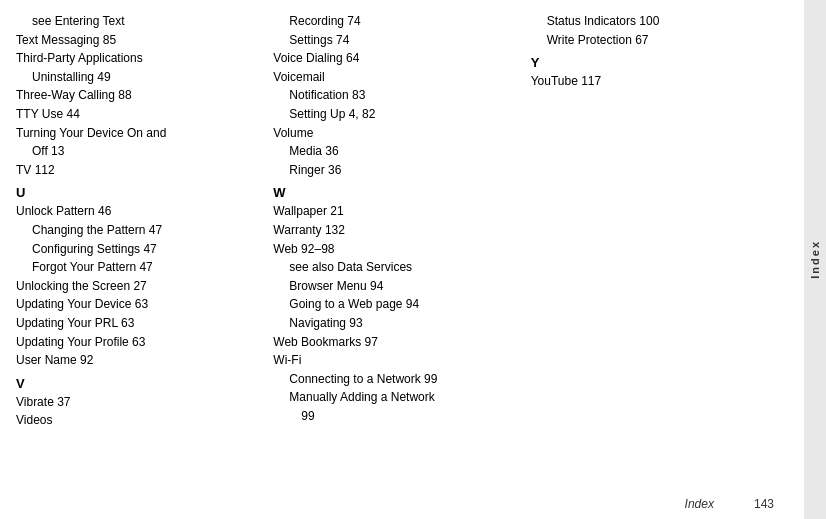 The height and width of the screenshot is (519, 826). What do you see at coordinates (140, 420) in the screenshot?
I see `index-entry: Videos` at bounding box center [140, 420].